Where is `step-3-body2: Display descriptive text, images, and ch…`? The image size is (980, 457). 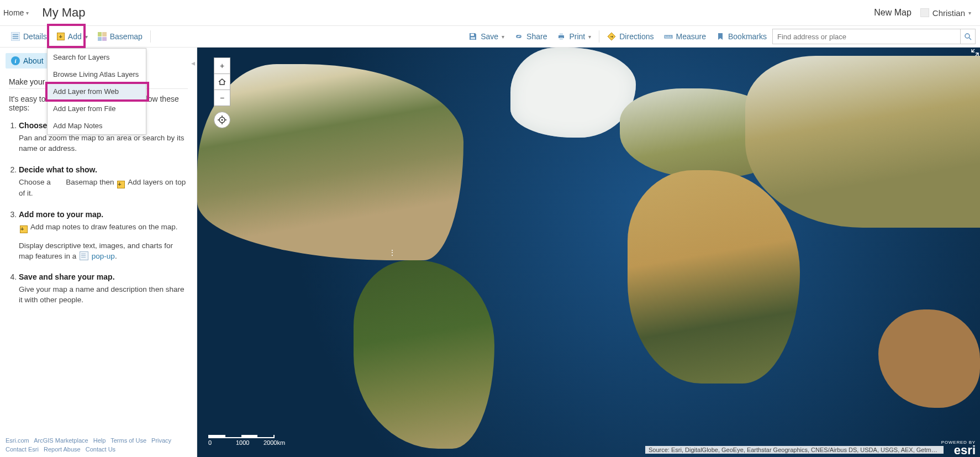 step-3-body2: Display descriptive text, images, and ch… is located at coordinates (103, 251).